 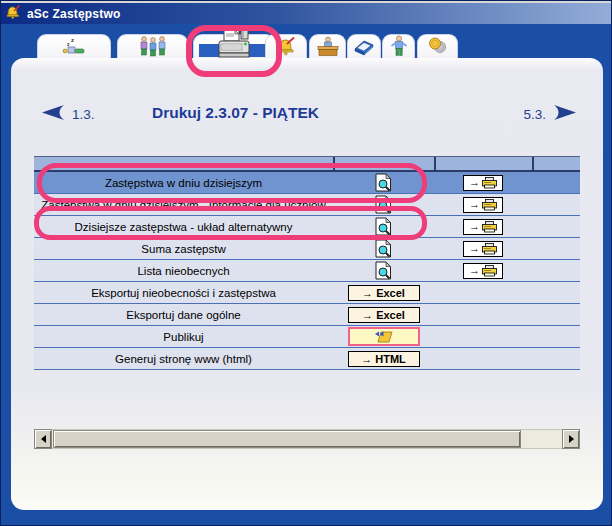 What do you see at coordinates (307, 337) in the screenshot?
I see `table-row-publish: Publikuj` at bounding box center [307, 337].